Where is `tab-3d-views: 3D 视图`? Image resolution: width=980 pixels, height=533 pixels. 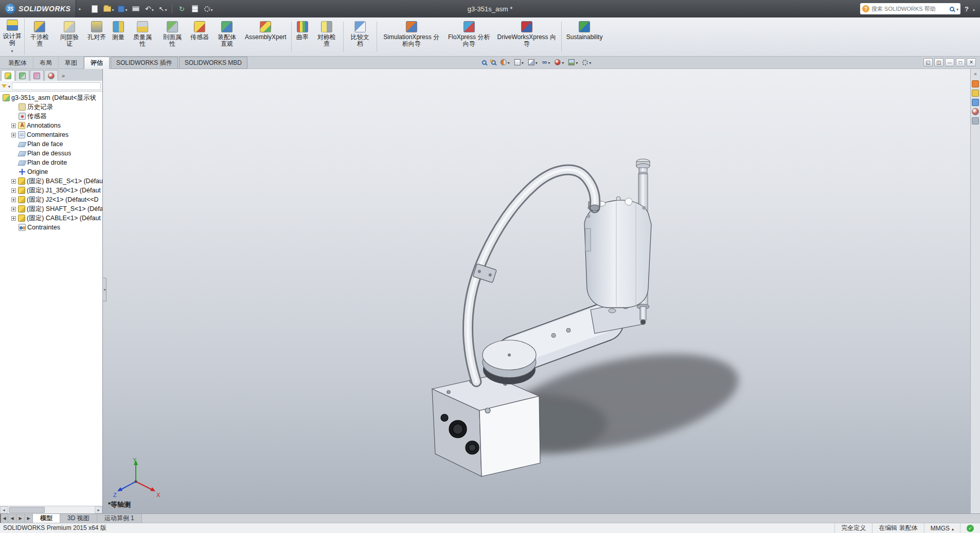
tab-3d-views: 3D 视图 is located at coordinates (79, 519).